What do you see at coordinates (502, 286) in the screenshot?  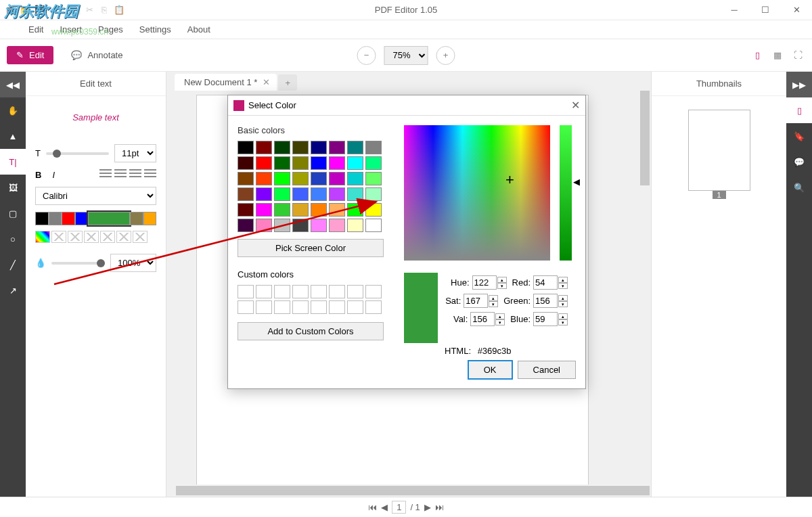 I see `hue-down: ▾` at bounding box center [502, 286].